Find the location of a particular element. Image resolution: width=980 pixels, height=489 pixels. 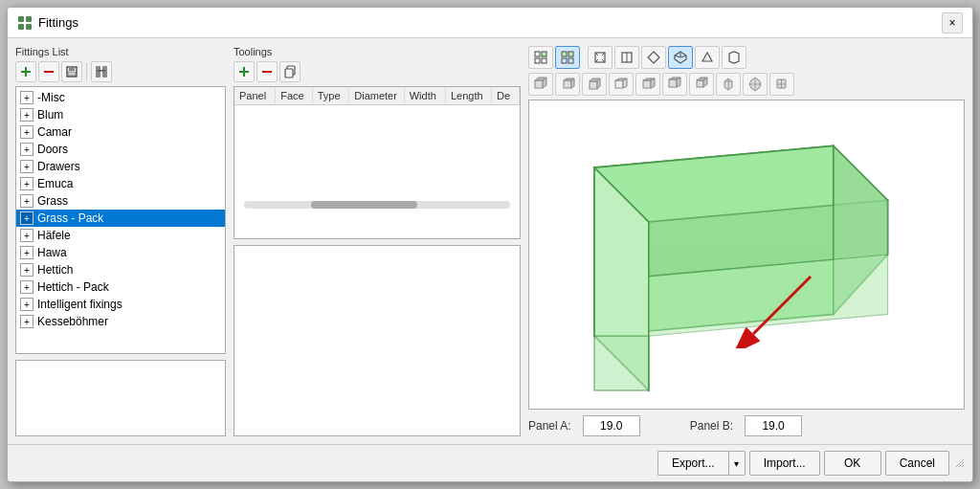

tree-expand-blum: + is located at coordinates (27, 115).